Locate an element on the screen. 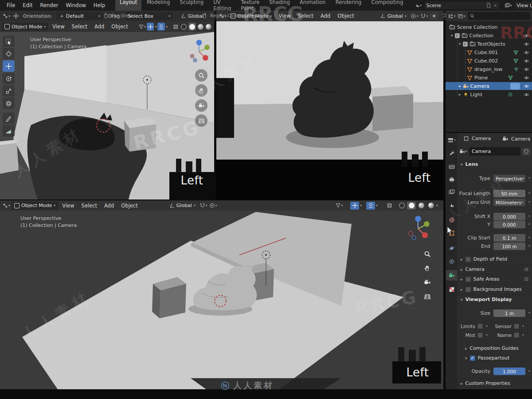 This screenshot has height=399, width=532. orientation-dropdown: Default▾ is located at coordinates (80, 16).